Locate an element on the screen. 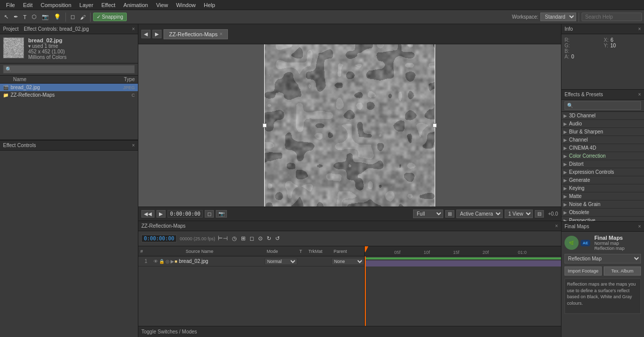 The width and height of the screenshot is (644, 337). comp-canvas-container is located at coordinates (350, 125).